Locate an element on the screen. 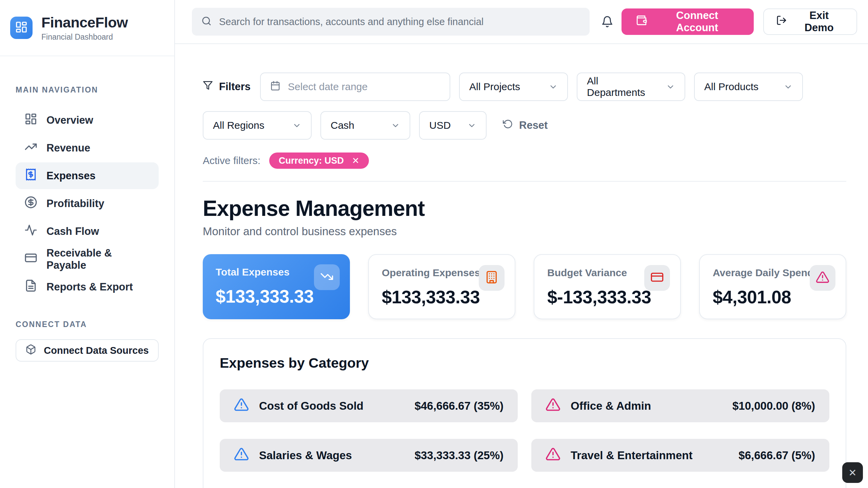 The height and width of the screenshot is (488, 868). search-bar is located at coordinates (391, 22).